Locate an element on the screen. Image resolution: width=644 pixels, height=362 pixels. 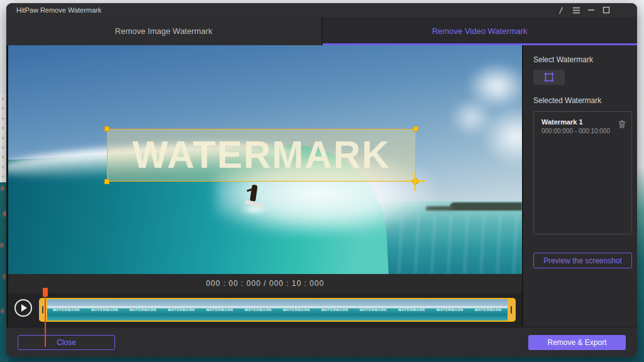
video-land-silhouette is located at coordinates (486, 206).